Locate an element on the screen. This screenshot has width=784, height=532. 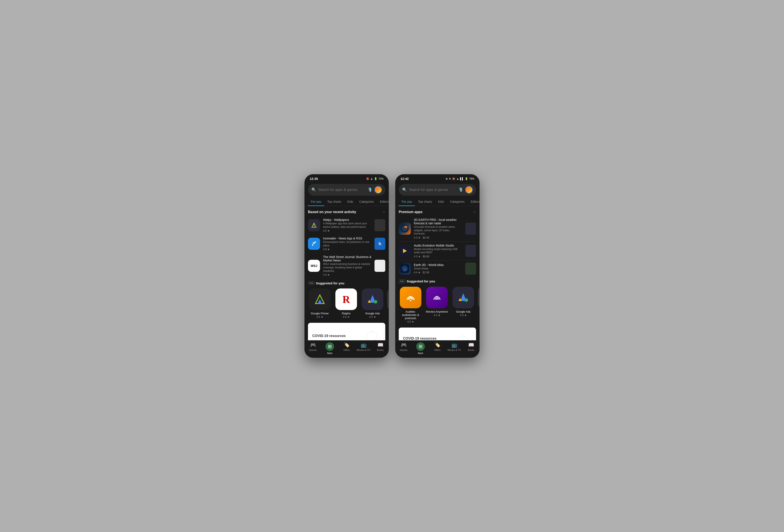
app-card-moviesanywhere: Movies Anywhere 4.4 ★ is located at coordinates (437, 305).